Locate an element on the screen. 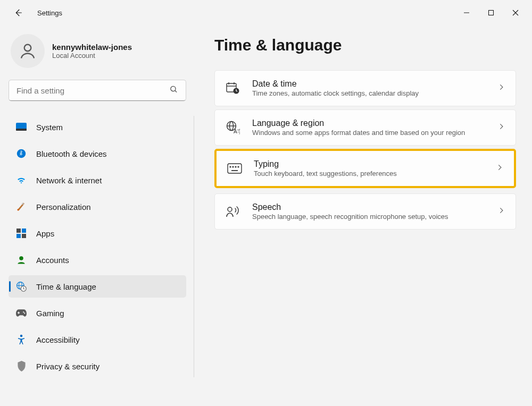 The image size is (532, 406). nav-label: Personalization is located at coordinates (64, 207).